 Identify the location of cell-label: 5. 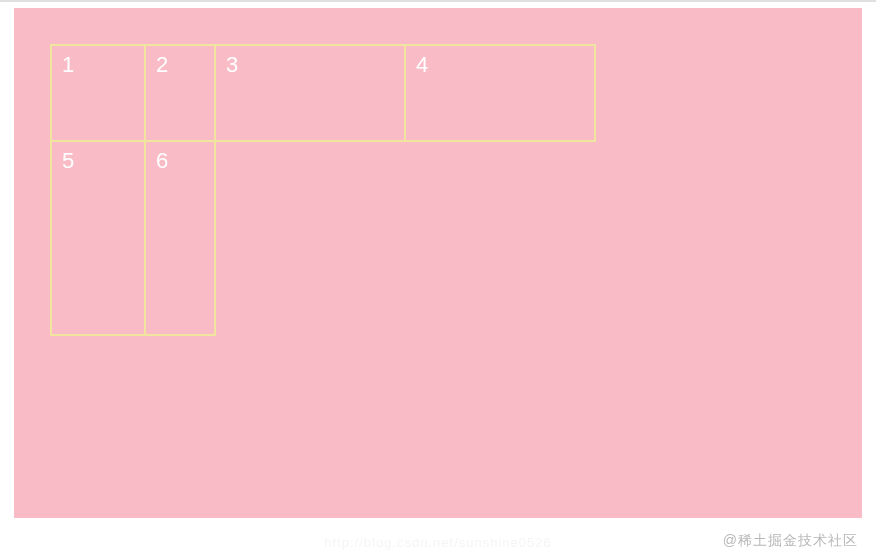
(68, 160).